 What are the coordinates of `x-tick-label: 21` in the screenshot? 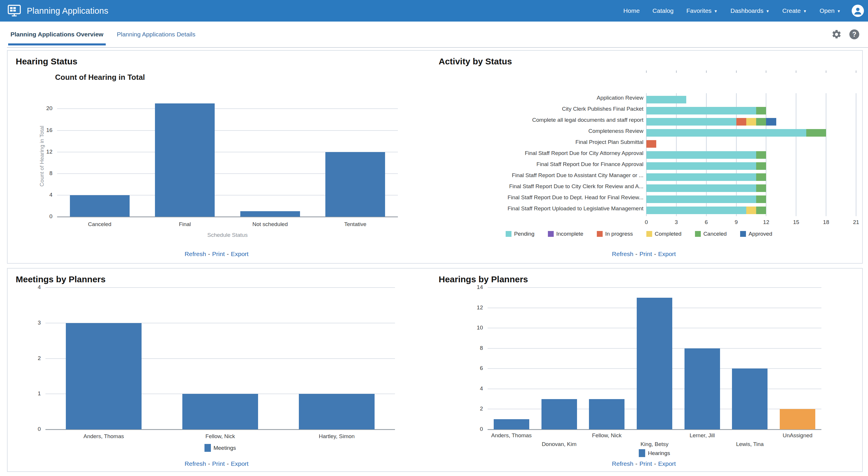 It's located at (856, 222).